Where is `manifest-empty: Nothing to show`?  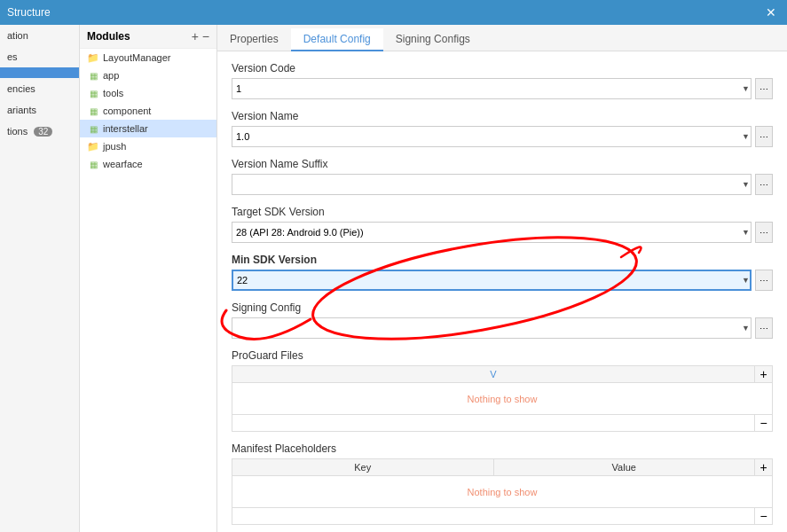
manifest-empty: Nothing to show is located at coordinates (502, 492).